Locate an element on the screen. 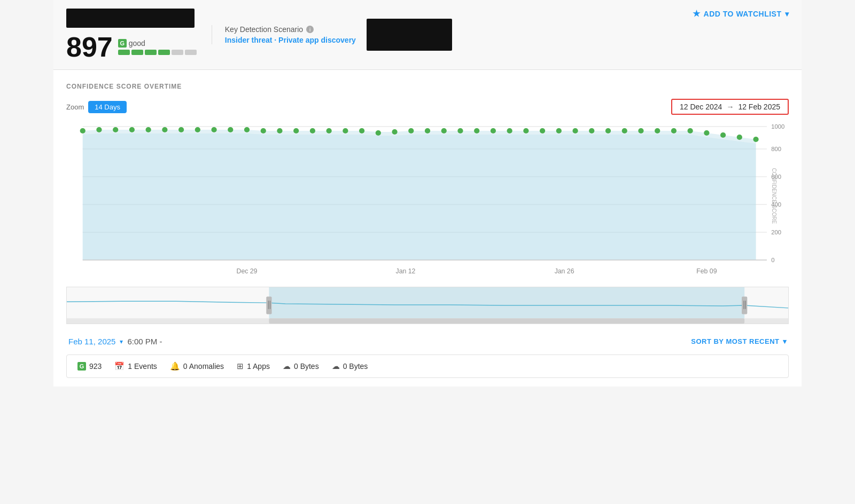 Image resolution: width=855 pixels, height=504 pixels. svg-text: Feb 09 is located at coordinates (706, 271).